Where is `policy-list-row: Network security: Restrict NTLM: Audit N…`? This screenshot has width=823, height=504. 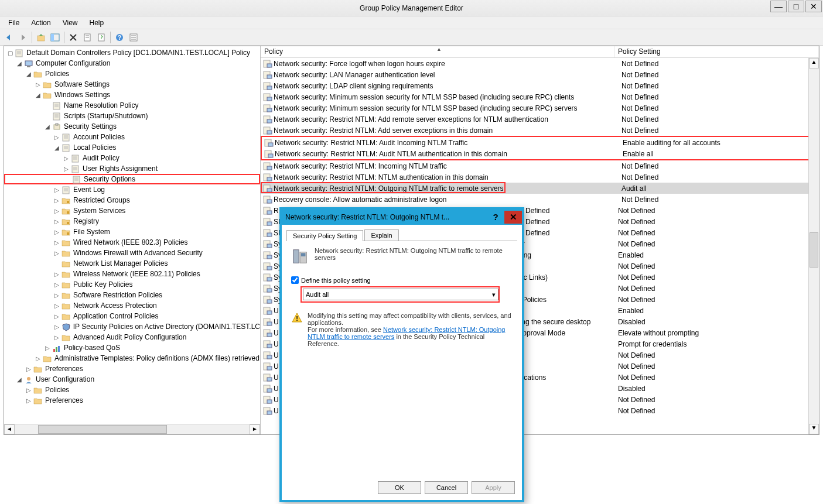
policy-list-row: Network security: Restrict NTLM: Audit N… is located at coordinates (540, 153).